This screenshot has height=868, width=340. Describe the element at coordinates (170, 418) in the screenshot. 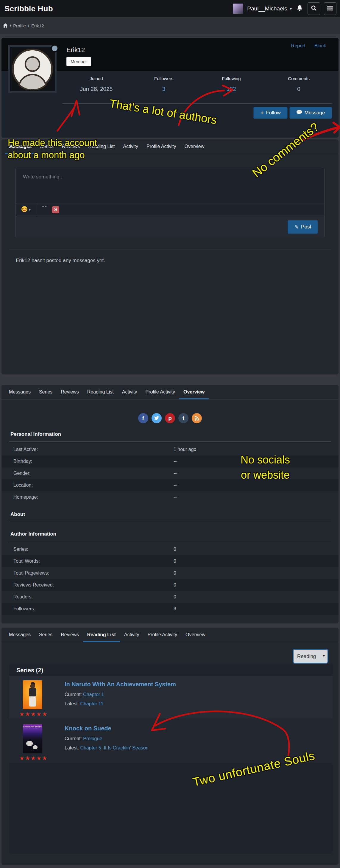

I see `social-icons-row: f p t` at that location.